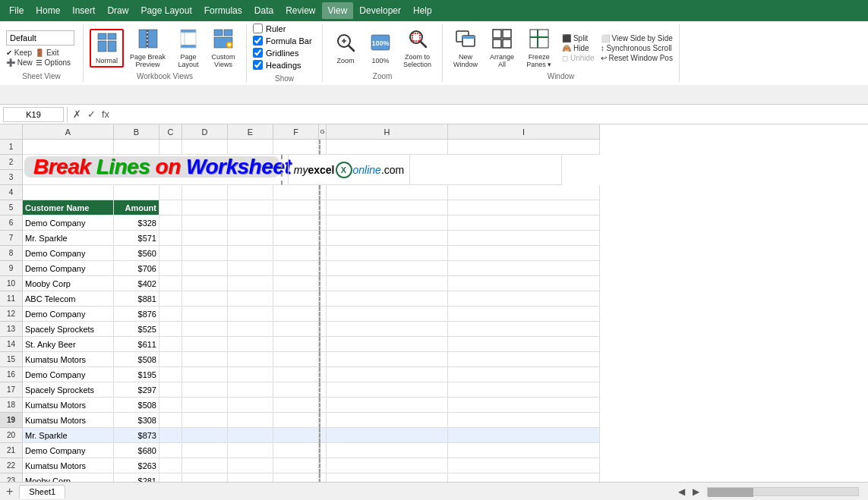  What do you see at coordinates (323, 420) in the screenshot?
I see `cell-g18` at bounding box center [323, 420].